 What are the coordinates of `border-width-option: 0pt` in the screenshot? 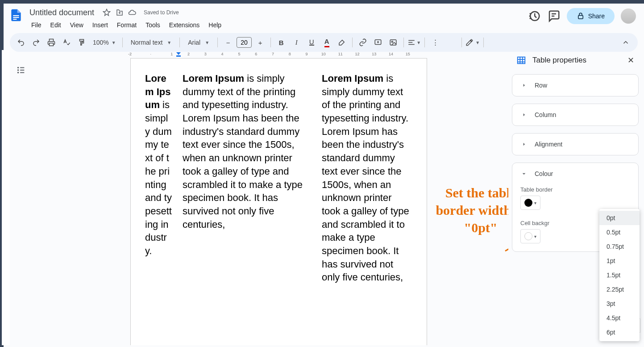 It's located at (619, 218).